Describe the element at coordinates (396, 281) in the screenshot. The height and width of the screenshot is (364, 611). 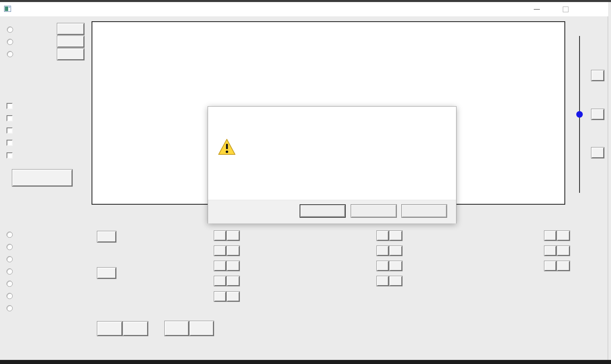
I see `pwmrev-plus-button` at that location.